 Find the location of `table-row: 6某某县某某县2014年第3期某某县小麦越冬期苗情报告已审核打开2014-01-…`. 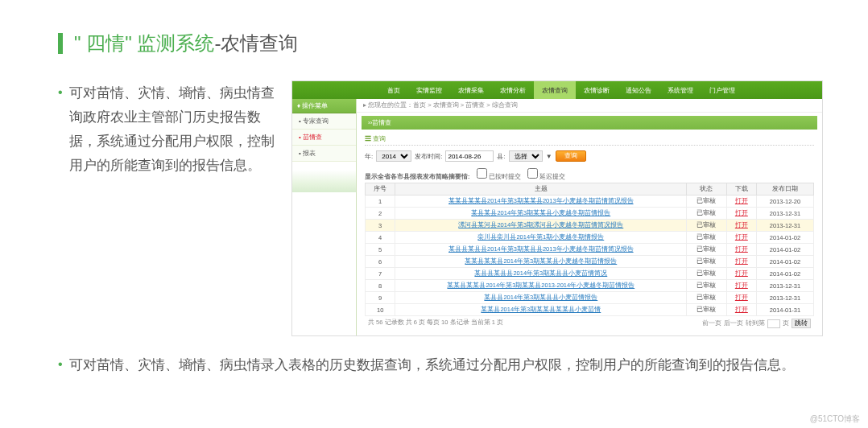

table-row: 6某某县某某县2014年第3期某某县小麦越冬期苗情报告已审核打开2014-01-… is located at coordinates (589, 262).